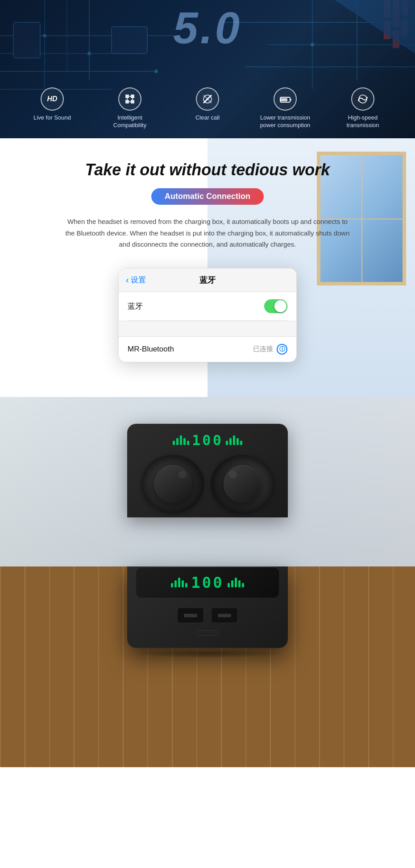 The width and height of the screenshot is (415, 868). What do you see at coordinates (234, 440) in the screenshot?
I see `led-bars-right` at bounding box center [234, 440].